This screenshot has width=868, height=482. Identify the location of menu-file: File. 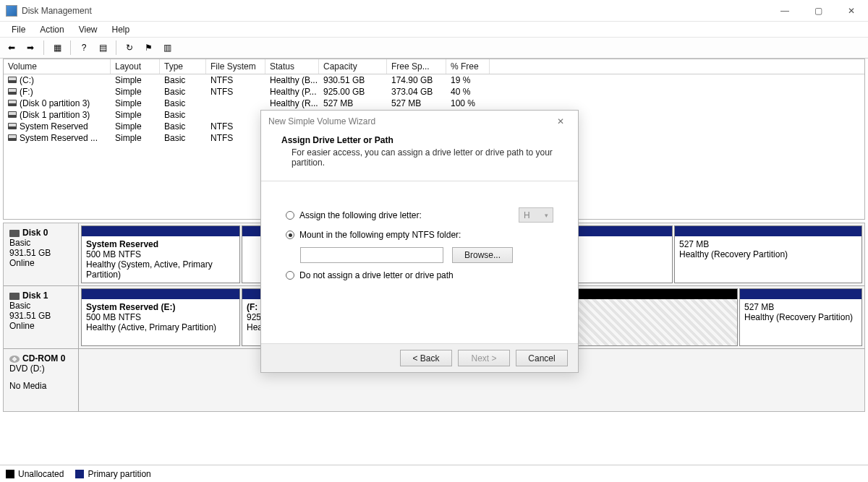
(19, 30).